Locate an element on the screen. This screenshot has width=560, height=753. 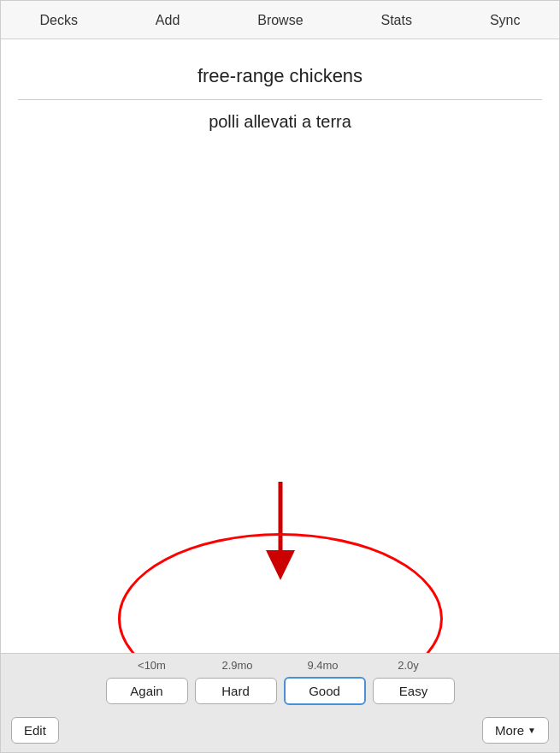
time-hard: 2.9mo is located at coordinates (238, 666).